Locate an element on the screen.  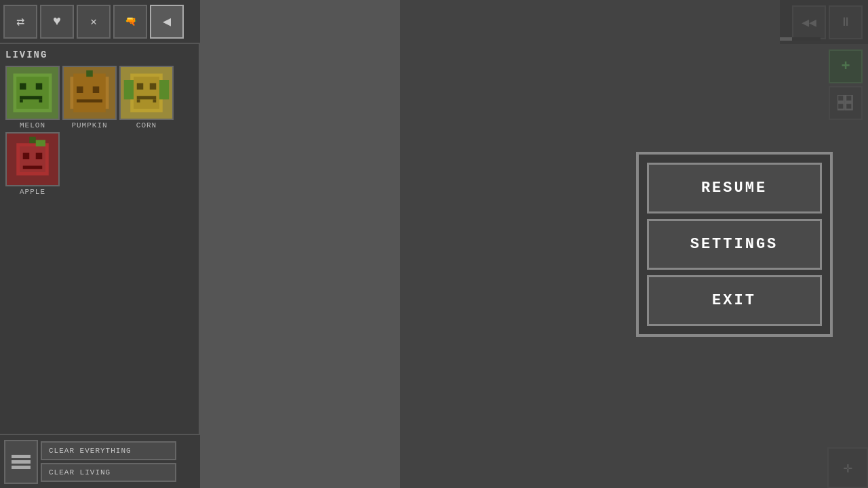
toolbar: ⇄ ♥ ✕ 🔫 ◀ is located at coordinates (100, 22).